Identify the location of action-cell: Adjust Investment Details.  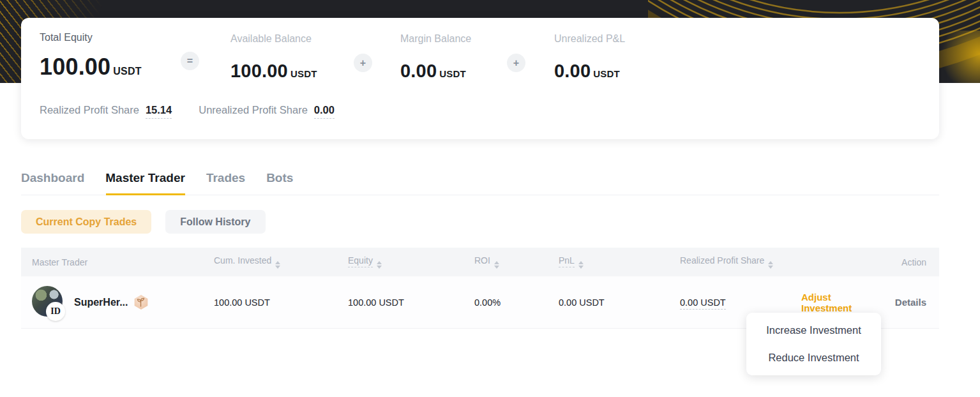
(870, 303).